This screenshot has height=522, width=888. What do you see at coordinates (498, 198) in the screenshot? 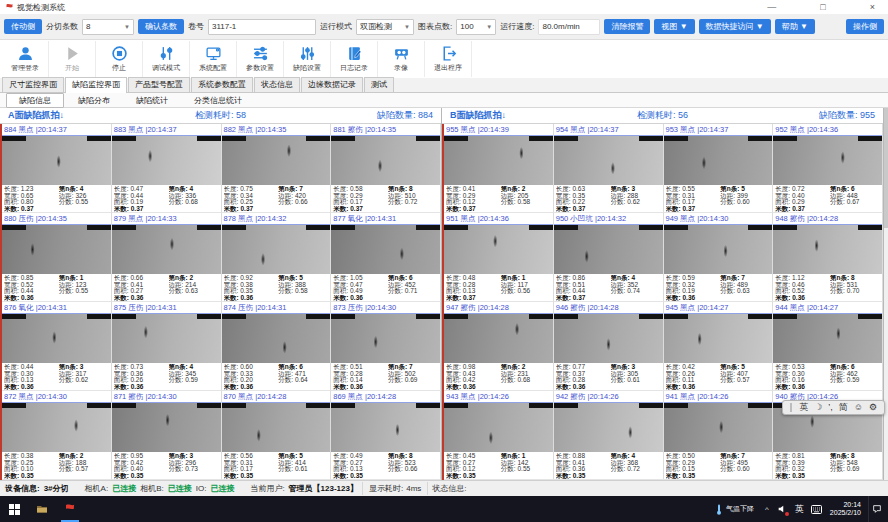
I see `defect-cell-info: 长度: 0.41宽度: 0.29面积: 0.12米数: 0.37第n条: 2边距…` at bounding box center [498, 198].